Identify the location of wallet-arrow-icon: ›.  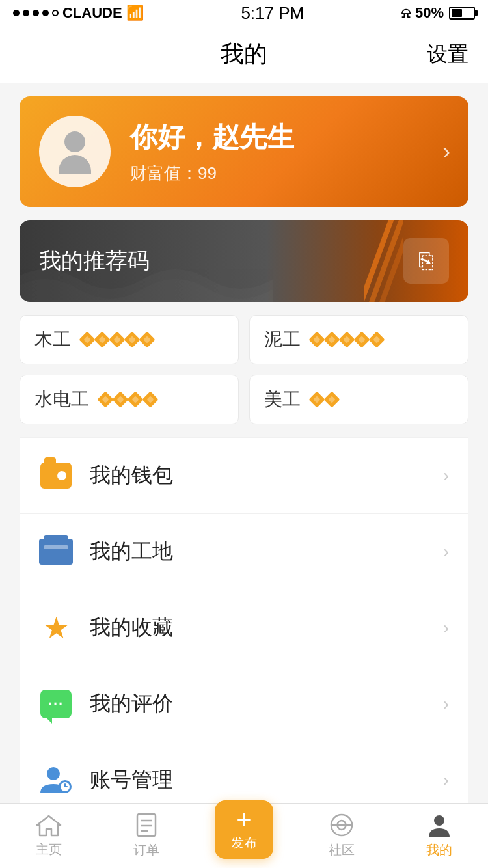
(446, 476).